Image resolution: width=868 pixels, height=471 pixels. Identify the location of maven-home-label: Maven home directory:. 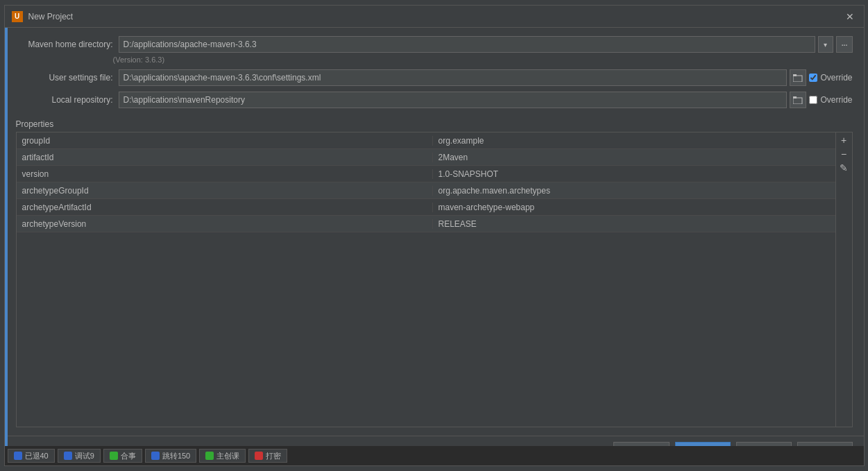
(65, 44).